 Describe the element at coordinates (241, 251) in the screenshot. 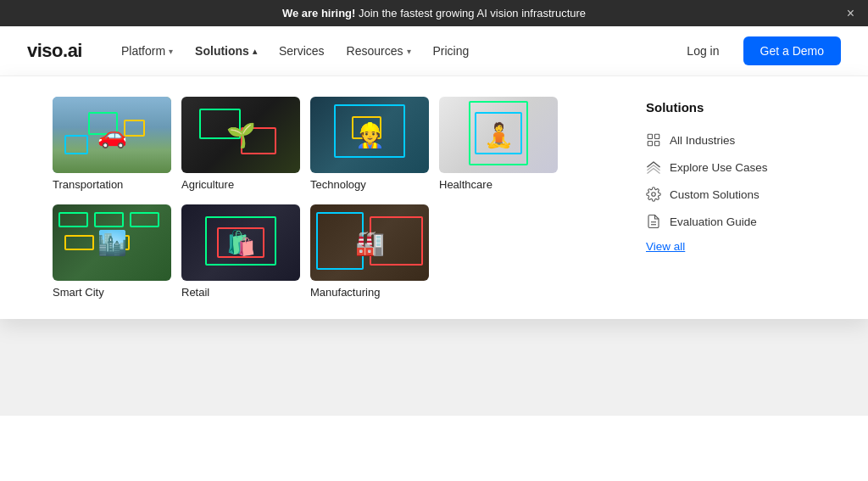

I see `solution-retail: Retail` at that location.